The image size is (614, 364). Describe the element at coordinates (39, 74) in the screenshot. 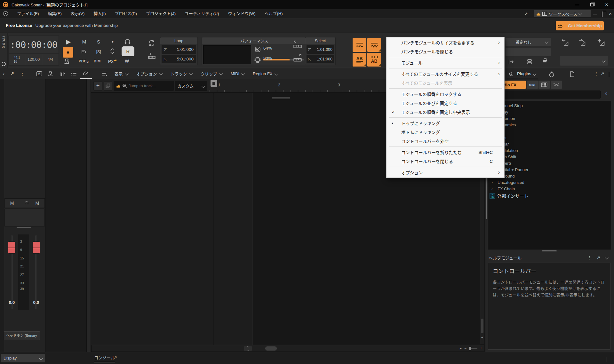

I see `arranger-icon: A` at that location.